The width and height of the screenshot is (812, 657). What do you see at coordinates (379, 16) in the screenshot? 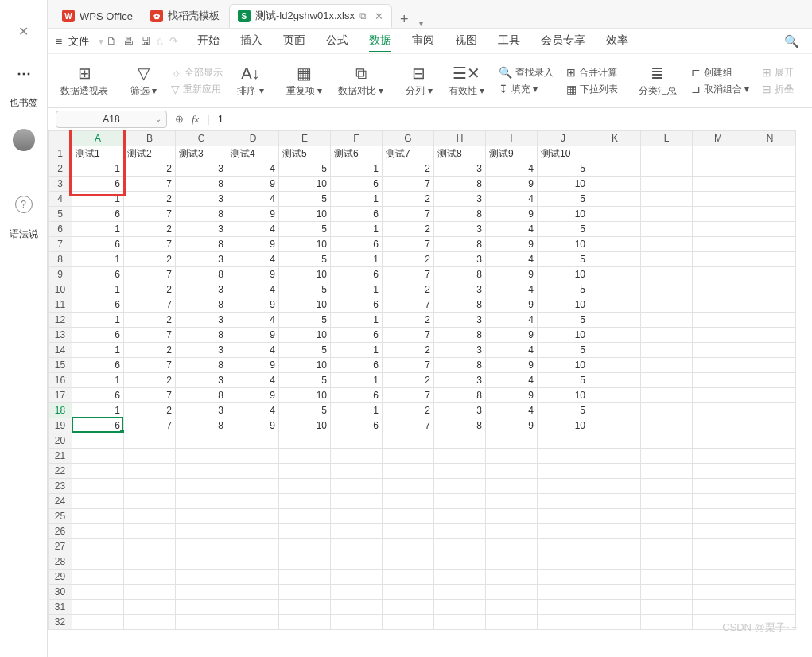
I see `close-tab-icon: ✕` at bounding box center [379, 16].